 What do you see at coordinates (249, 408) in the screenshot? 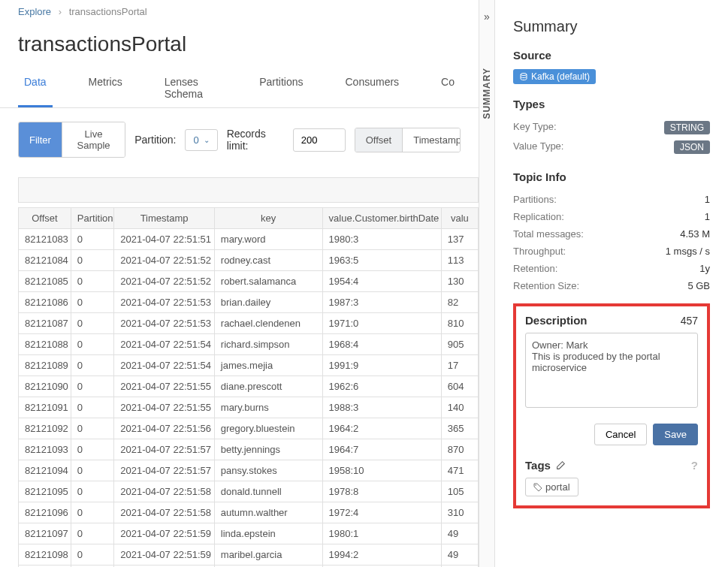
I see `table-row: 8212109102021-04-07 22:51:55mary.burns19…` at bounding box center [249, 408].